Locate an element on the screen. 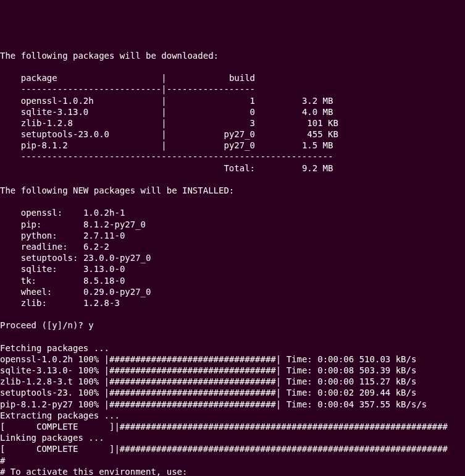 This screenshot has width=465, height=476. complete-extract: [ COMPLETE ]|###########################… is located at coordinates (224, 427).